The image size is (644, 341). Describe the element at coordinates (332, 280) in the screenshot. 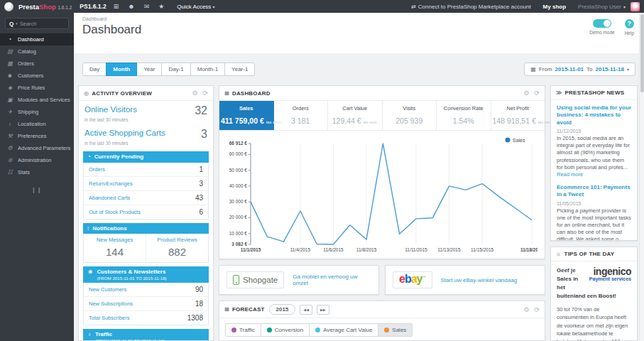

I see `shopgate-link: Ga mobiel en verhoog uw omzet` at that location.